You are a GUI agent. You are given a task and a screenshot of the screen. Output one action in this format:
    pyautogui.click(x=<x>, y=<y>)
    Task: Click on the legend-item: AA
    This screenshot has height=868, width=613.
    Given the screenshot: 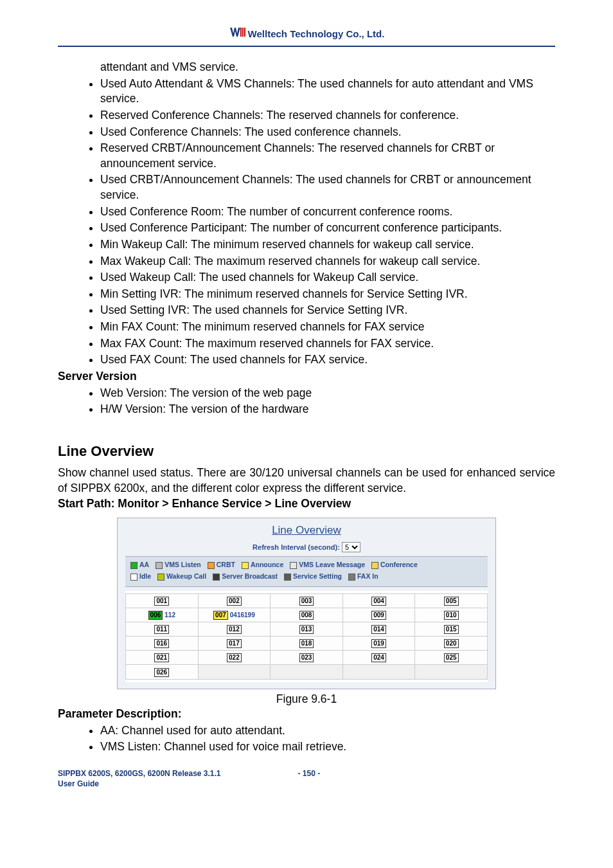 What is the action you would take?
    pyautogui.click(x=140, y=565)
    